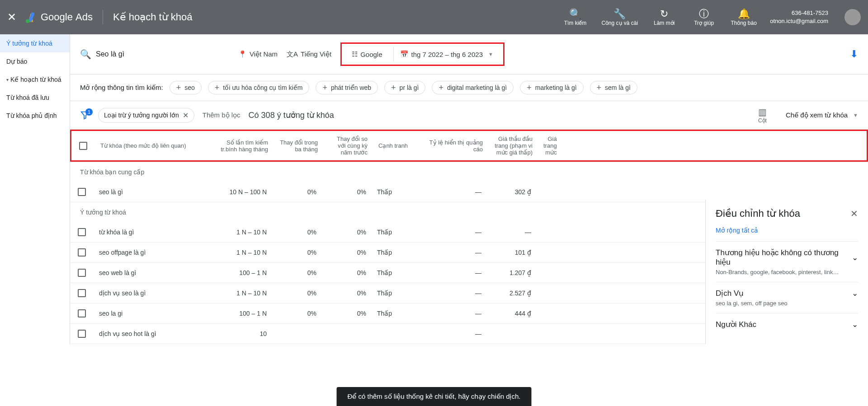  Describe the element at coordinates (614, 88) in the screenshot. I see `broaden-chip: +sem là gì` at that location.